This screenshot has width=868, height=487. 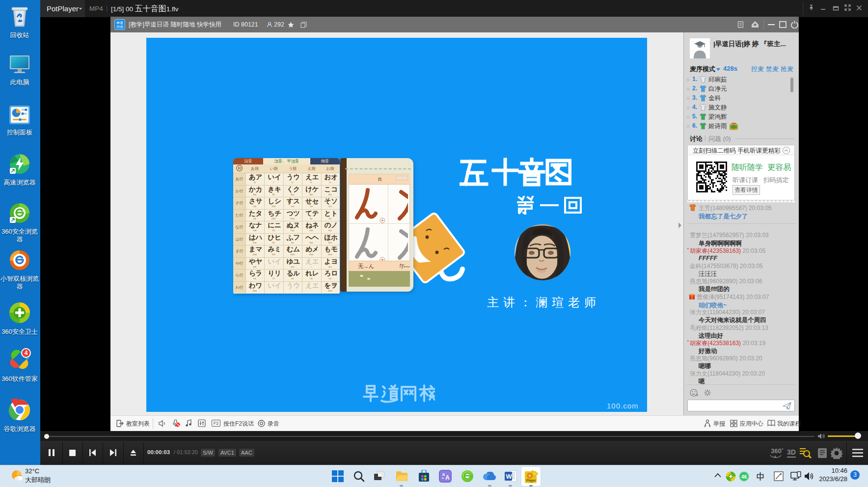 What do you see at coordinates (27, 353) in the screenshot?
I see `svg-text: 4` at bounding box center [27, 353].